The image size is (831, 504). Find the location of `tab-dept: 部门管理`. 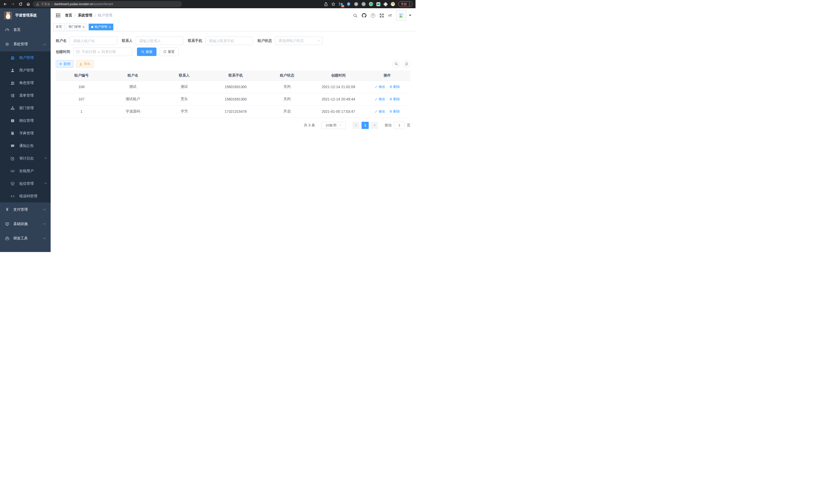

tab-dept: 部门管理 is located at coordinates (77, 27).